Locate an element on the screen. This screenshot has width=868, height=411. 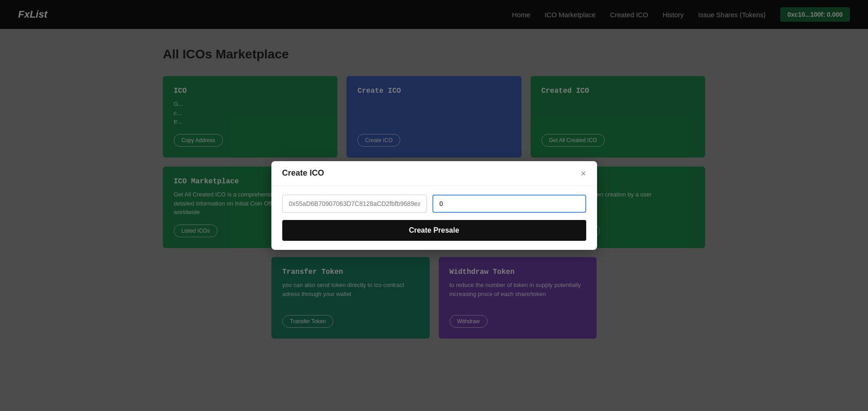
address-input is located at coordinates (355, 204).